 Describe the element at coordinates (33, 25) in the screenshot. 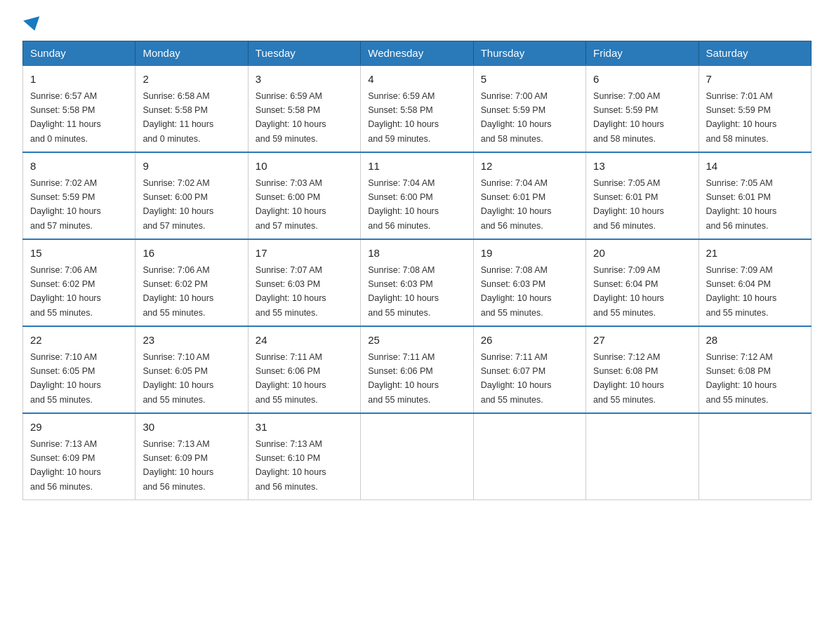

I see `logo-triangle-icon` at that location.